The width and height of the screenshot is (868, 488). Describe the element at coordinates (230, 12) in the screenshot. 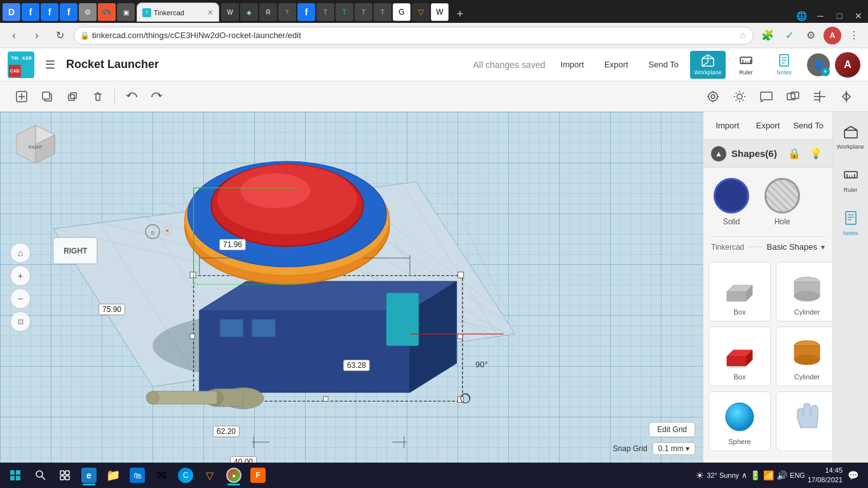

I see `tab-more1: W` at that location.